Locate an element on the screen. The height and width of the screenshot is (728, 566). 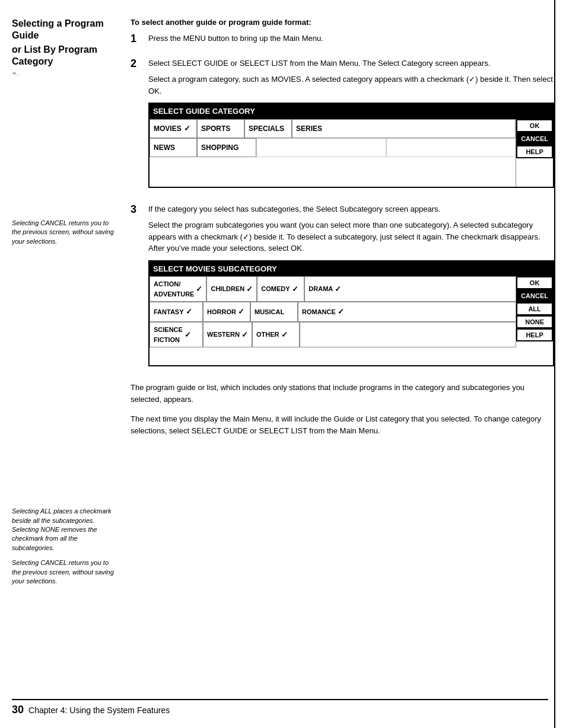
sub-ok-button: OK is located at coordinates (535, 283).